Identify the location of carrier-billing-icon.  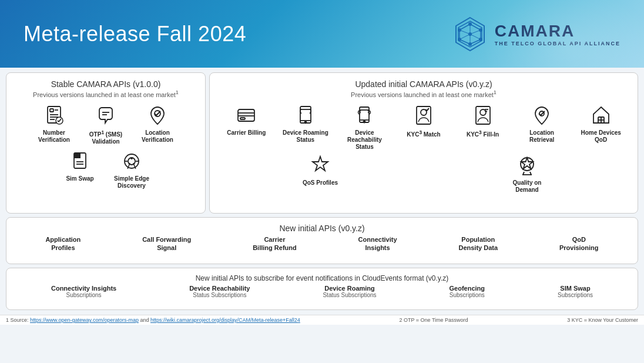
(246, 115).